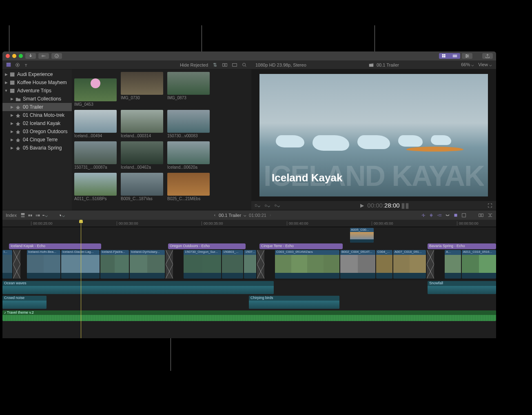  What do you see at coordinates (37, 107) in the screenshot?
I see `sidebar-item-00-trailer: ▶00 Trailer` at bounding box center [37, 107].